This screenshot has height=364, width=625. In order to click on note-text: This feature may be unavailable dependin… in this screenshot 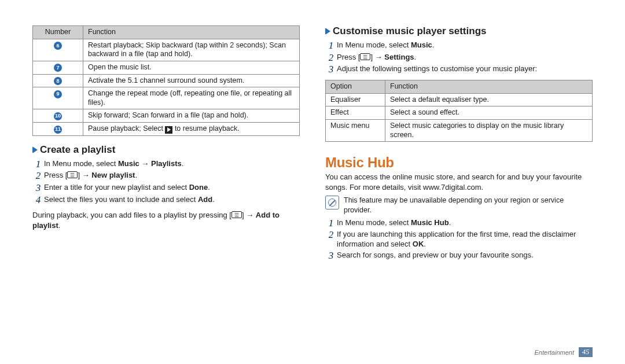, I will do `click(468, 205)`.